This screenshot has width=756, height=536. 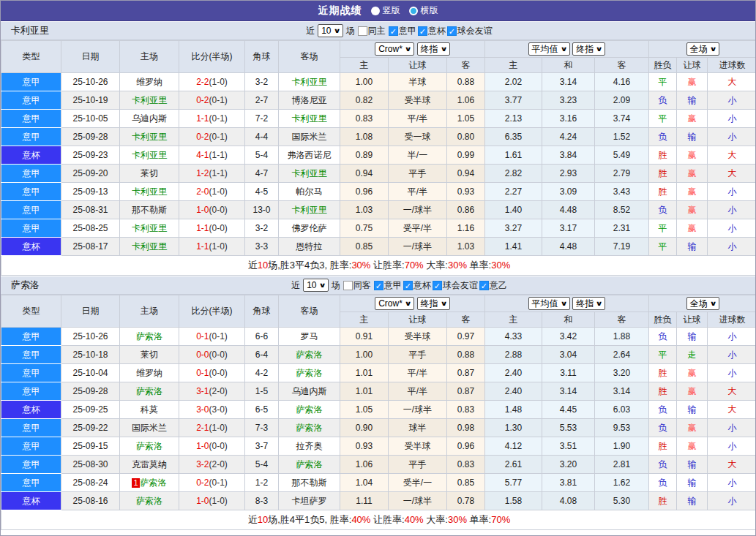 What do you see at coordinates (567, 304) in the screenshot?
I see `average-group-header: 平均值∨ 终指∨` at bounding box center [567, 304].